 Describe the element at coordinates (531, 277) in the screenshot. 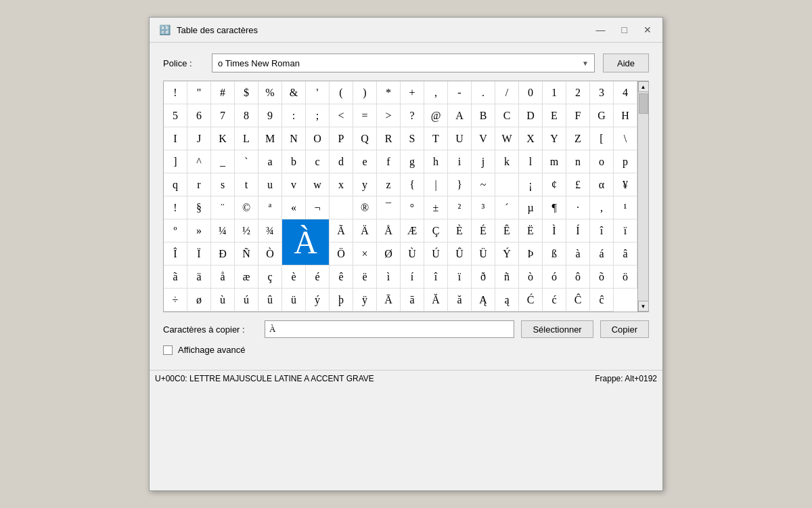

I see `char-cell: ò` at that location.